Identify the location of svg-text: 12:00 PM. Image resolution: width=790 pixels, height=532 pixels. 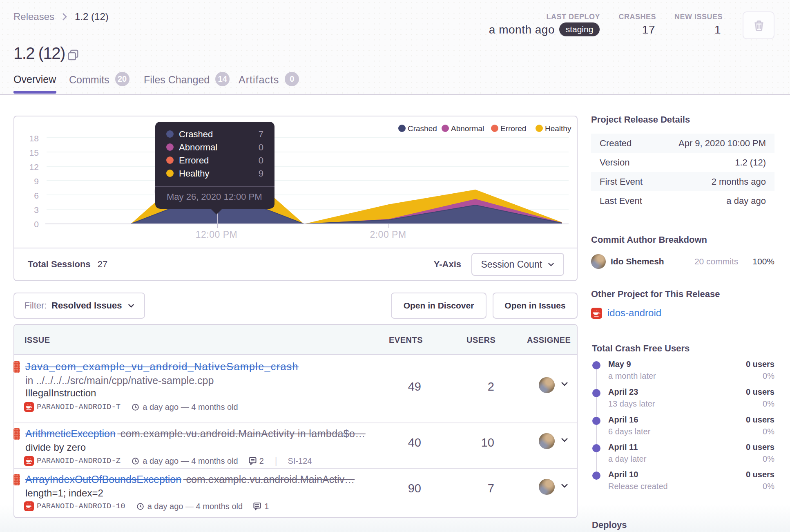
(216, 235).